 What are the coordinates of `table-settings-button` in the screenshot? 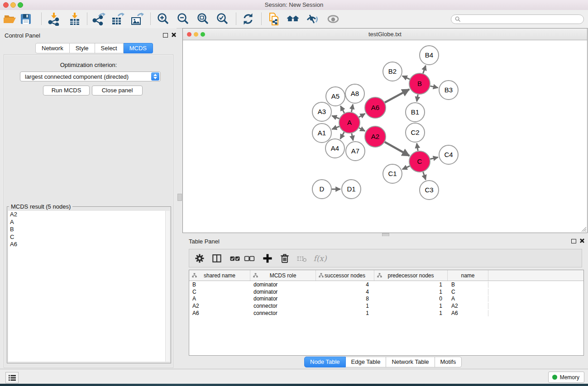 It's located at (200, 258).